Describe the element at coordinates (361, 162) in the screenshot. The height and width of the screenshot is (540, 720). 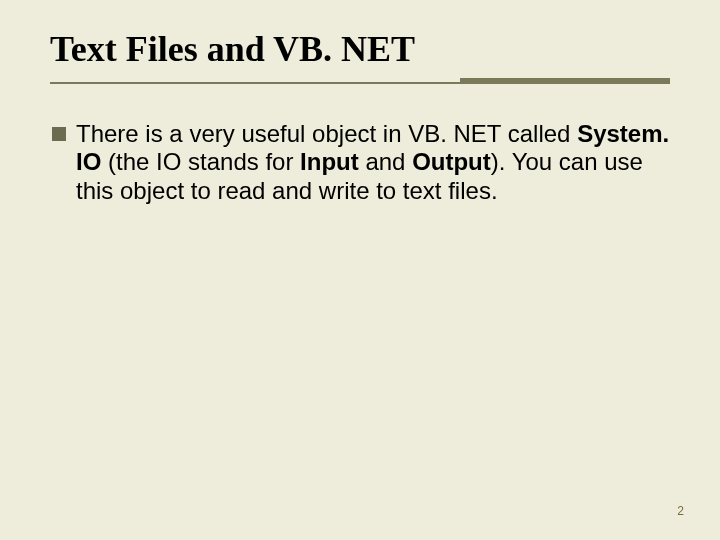
I see `bullet-item: There is a very useful object in VB. NET…` at that location.